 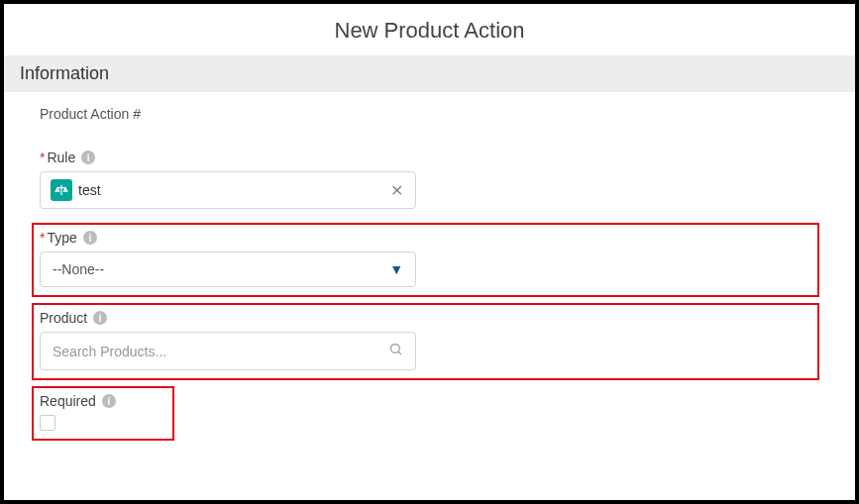 What do you see at coordinates (61, 238) in the screenshot?
I see `type-label: Type` at bounding box center [61, 238].